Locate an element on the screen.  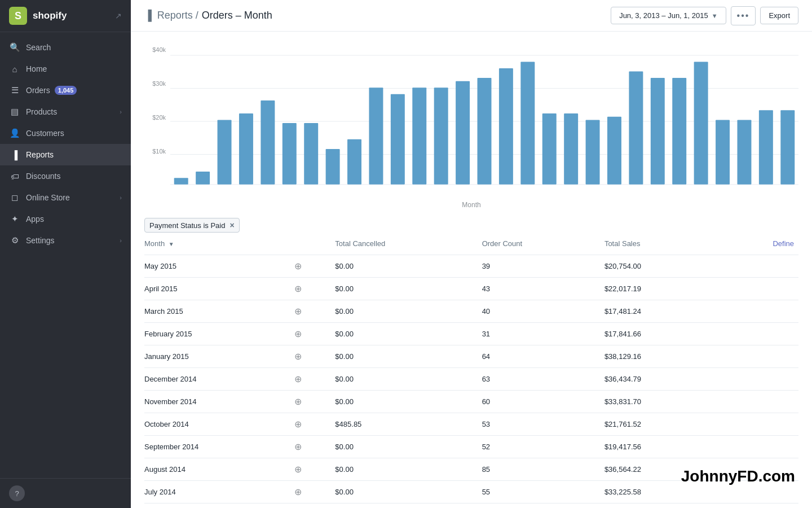
external-link-icon: ↗ is located at coordinates (118, 16).